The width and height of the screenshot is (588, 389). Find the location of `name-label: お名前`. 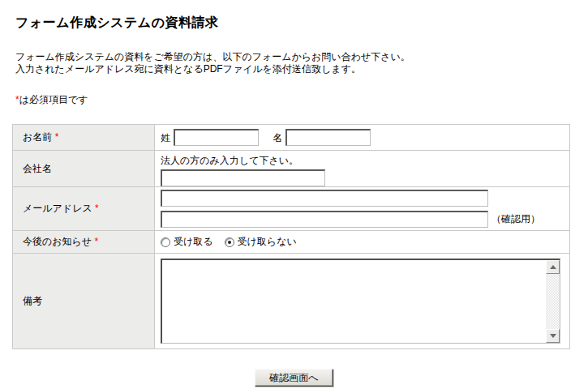

name-label: お名前 is located at coordinates (37, 137).